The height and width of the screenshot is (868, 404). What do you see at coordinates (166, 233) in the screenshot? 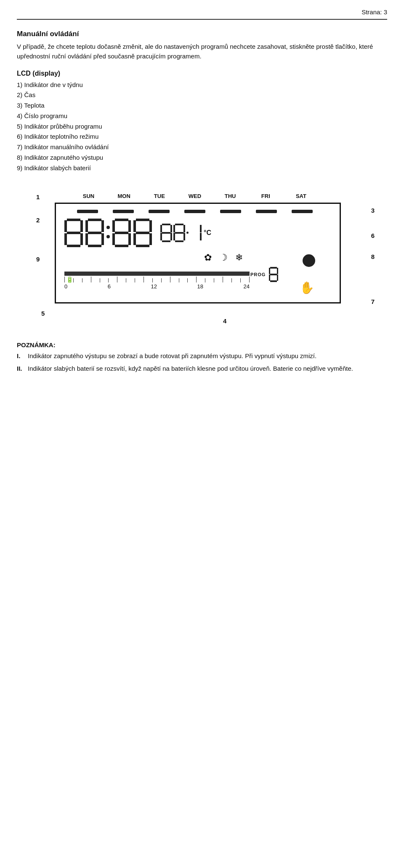
I see `temp-d1` at bounding box center [166, 233].